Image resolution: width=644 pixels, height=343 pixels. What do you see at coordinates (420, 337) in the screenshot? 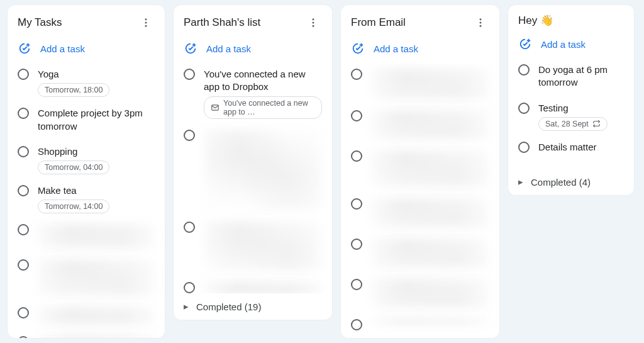
I see `task-footer-text: Approaching!👀 What's Ahead?` at bounding box center [420, 337].